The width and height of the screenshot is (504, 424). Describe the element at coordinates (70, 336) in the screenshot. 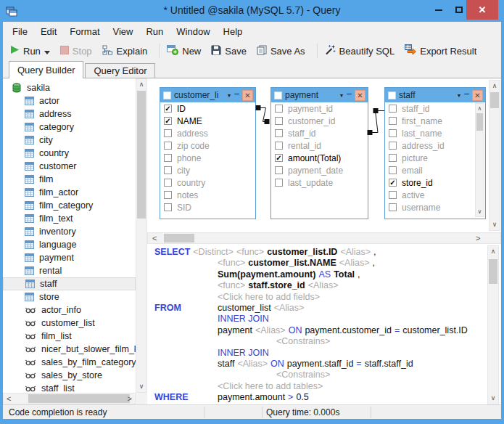

I see `sidebar-item-film_list: film_list` at that location.